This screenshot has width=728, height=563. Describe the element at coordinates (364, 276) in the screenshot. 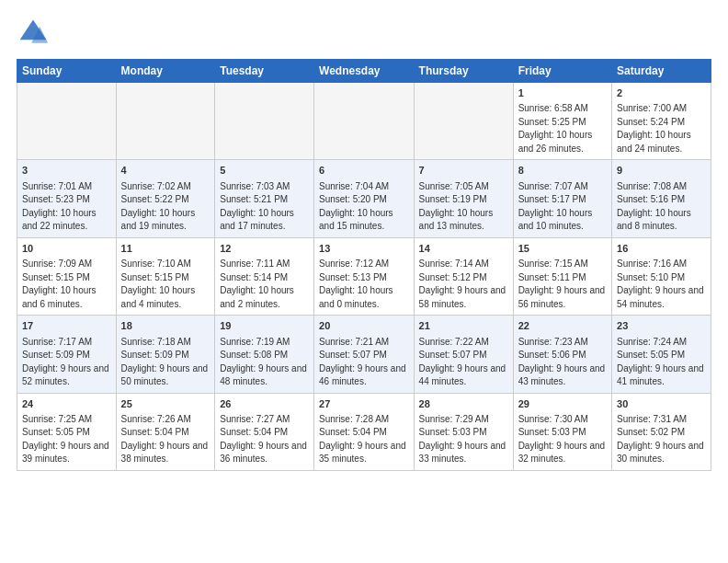

I see `calendar-cell: 13Sunrise: 7:12 AMSunset: 5:13 PMDayligh…` at that location.